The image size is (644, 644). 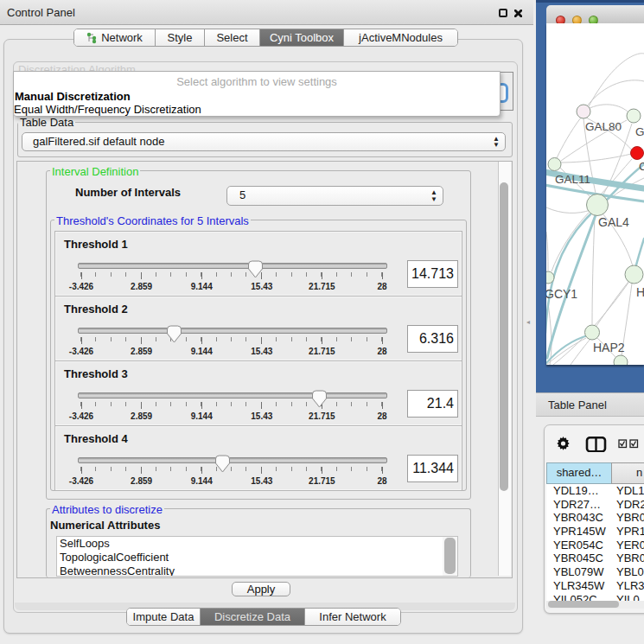 What do you see at coordinates (572, 180) in the screenshot?
I see `svg-text: GAL11` at bounding box center [572, 180].